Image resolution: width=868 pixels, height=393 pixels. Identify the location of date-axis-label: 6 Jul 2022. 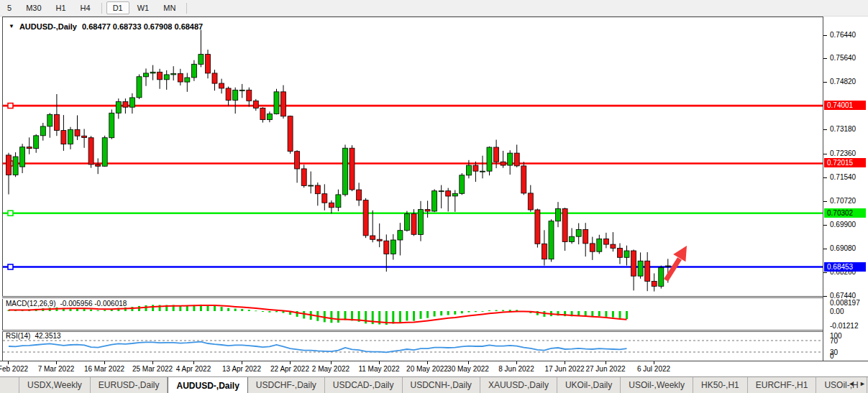
(654, 369).